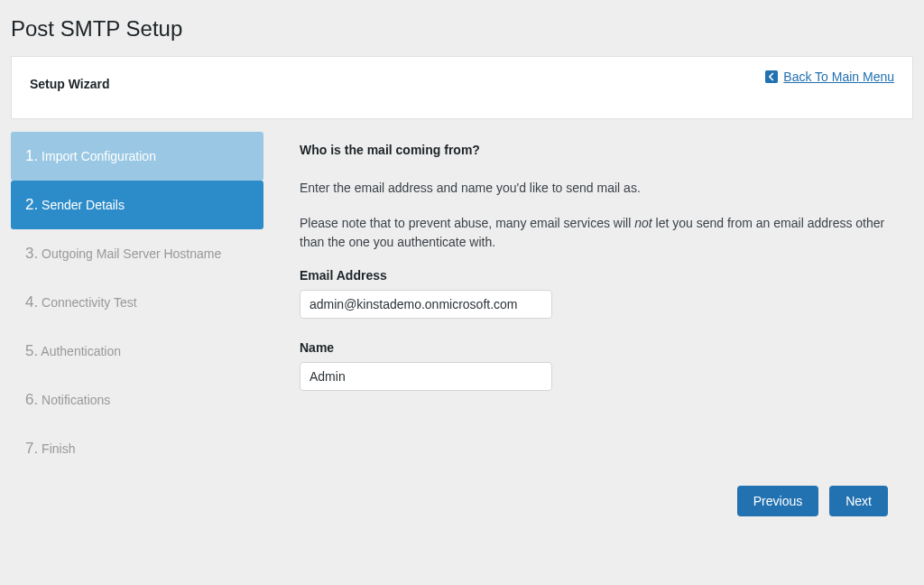 This screenshot has height=585, width=924. What do you see at coordinates (81, 351) in the screenshot?
I see `step-label: Authentication` at bounding box center [81, 351].